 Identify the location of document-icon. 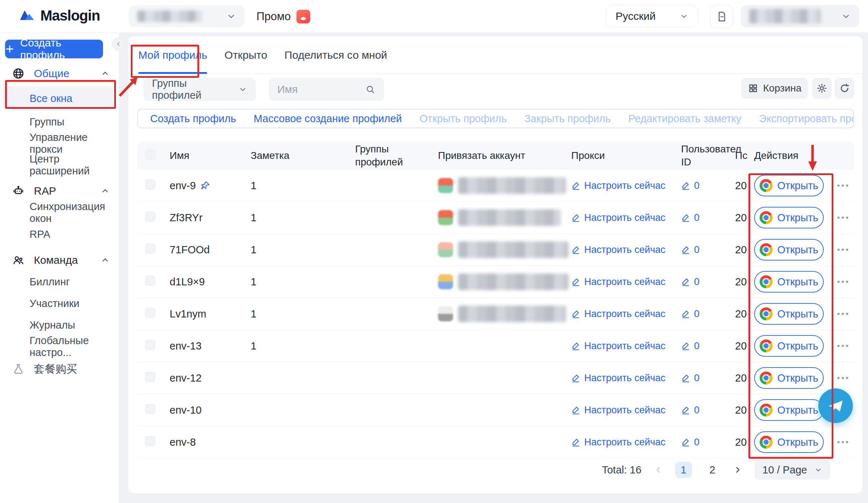
(722, 17).